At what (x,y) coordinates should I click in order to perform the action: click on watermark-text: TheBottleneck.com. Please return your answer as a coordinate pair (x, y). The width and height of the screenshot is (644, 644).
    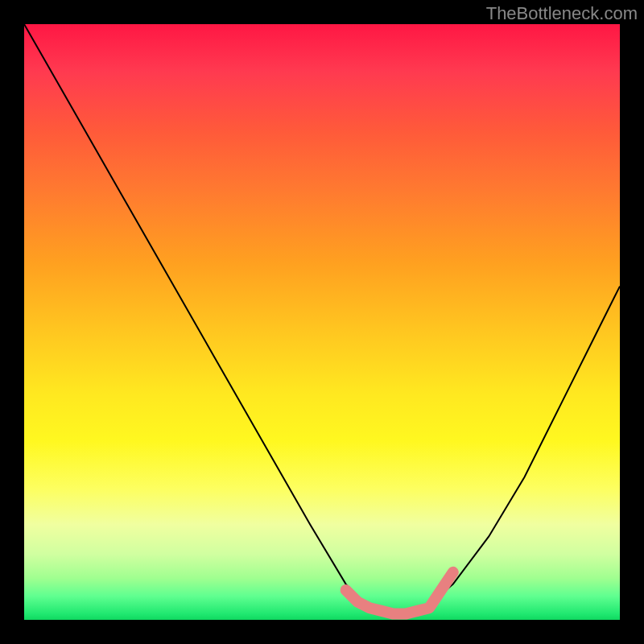
    Looking at the image, I should click on (562, 14).